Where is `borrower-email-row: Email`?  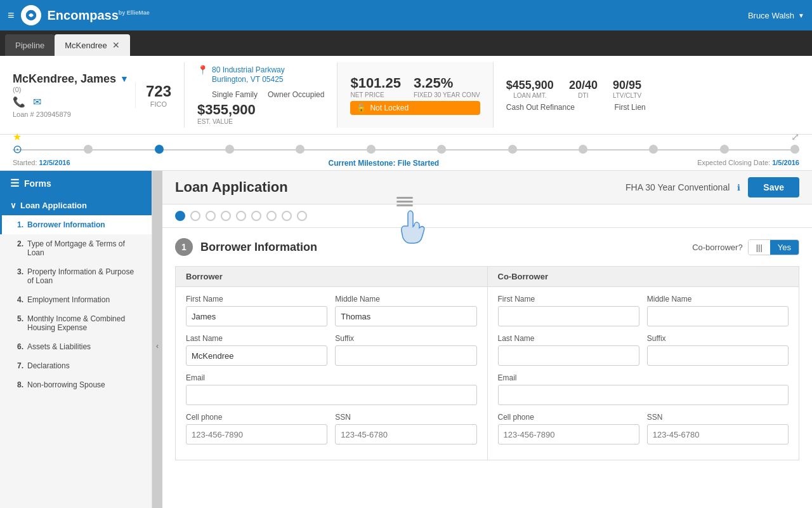
borrower-email-row: Email is located at coordinates (331, 389).